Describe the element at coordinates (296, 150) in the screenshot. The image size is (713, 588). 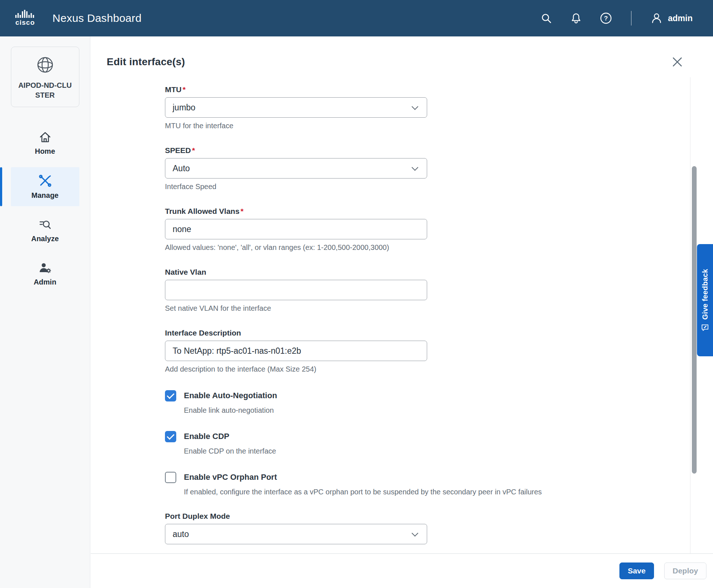
I see `speed-label: SPEED` at that location.